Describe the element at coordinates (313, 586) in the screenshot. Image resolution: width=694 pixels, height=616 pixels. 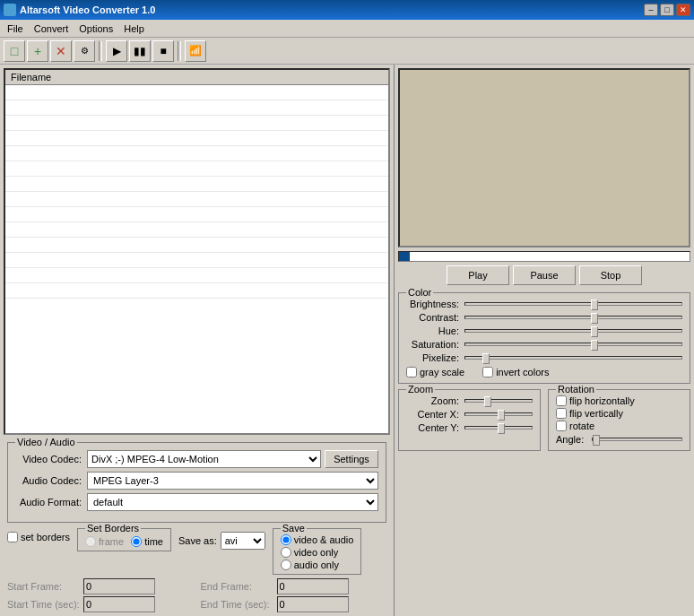
I see `end-frame-input` at that location.